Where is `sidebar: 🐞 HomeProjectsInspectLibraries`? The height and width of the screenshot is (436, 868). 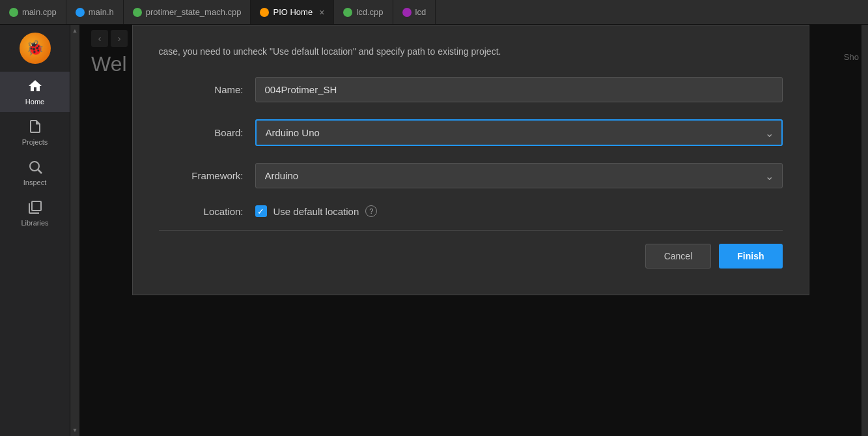
sidebar: 🐞 HomeProjectsInspectLibraries is located at coordinates (35, 231).